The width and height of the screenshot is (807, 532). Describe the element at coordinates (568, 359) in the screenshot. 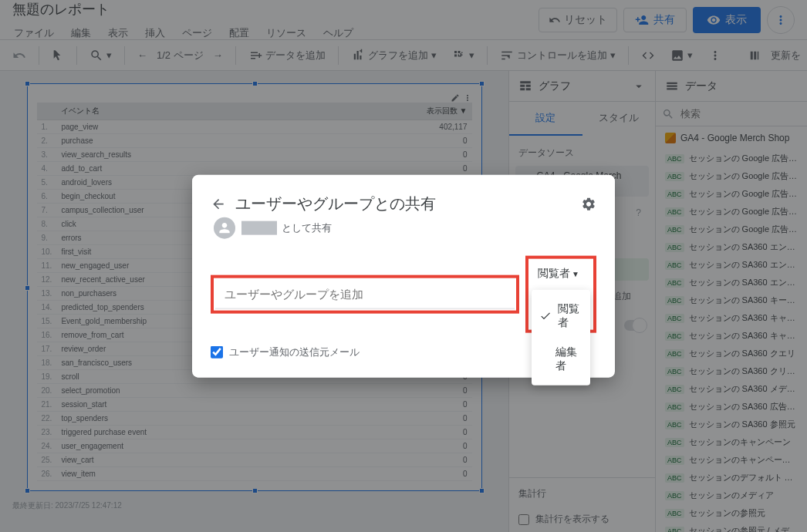

I see `role-editor-label: 編集者` at that location.